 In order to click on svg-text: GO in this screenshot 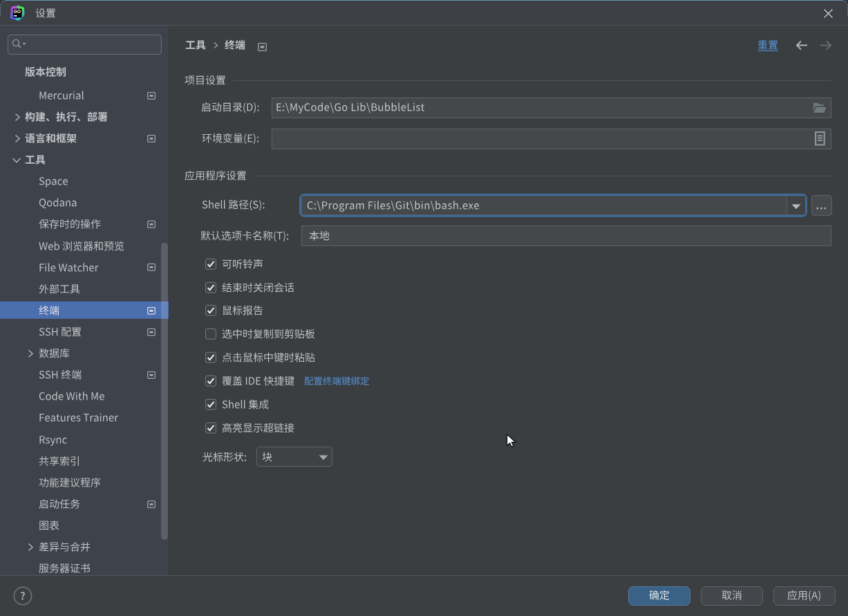, I will do `click(17, 11)`.